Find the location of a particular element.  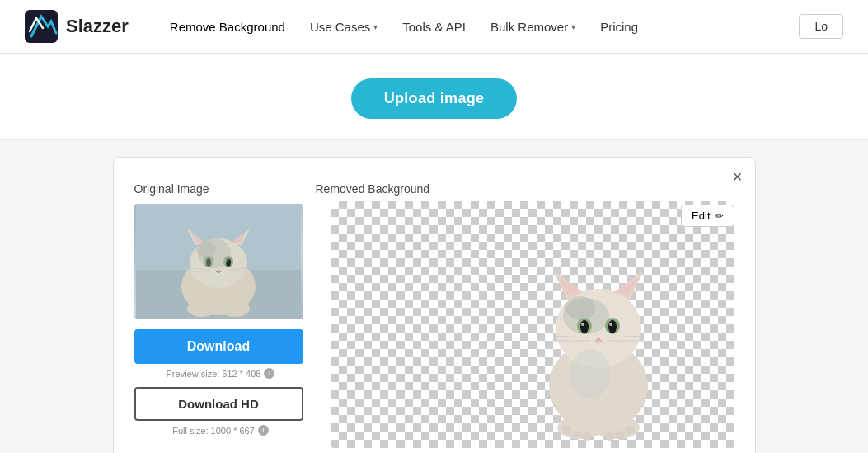

preview-size-text: Preview size: 612 * 408 i is located at coordinates (221, 373).